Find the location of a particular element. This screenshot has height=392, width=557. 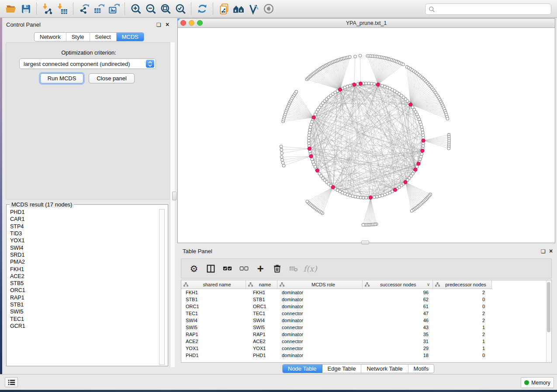

split-divider-grip-vertical is located at coordinates (174, 196).